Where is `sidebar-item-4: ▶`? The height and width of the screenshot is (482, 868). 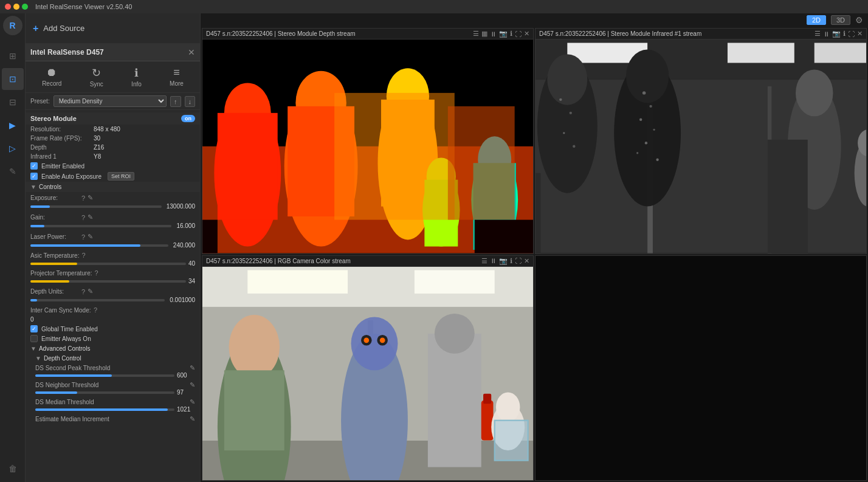
sidebar-item-4: ▶ is located at coordinates (13, 125).